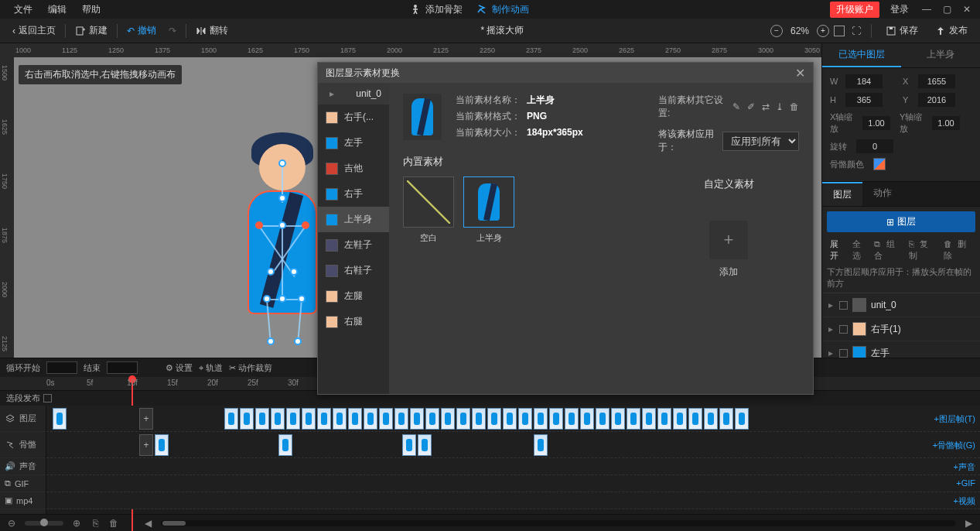 Image resolution: width=980 pixels, height=531 pixels. I want to click on tool-group: ⧉ 组合, so click(888, 250).